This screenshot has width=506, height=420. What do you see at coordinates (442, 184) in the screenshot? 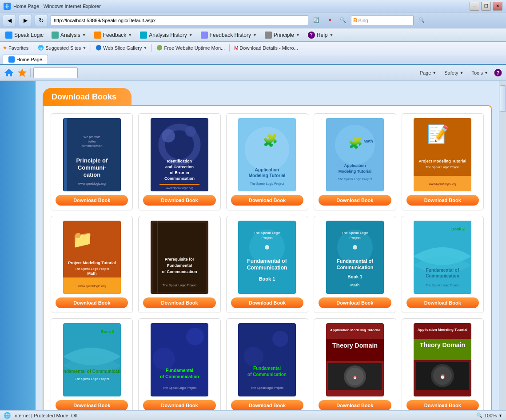
I see `svg-text: www.speaklogic.org` at bounding box center [442, 184].